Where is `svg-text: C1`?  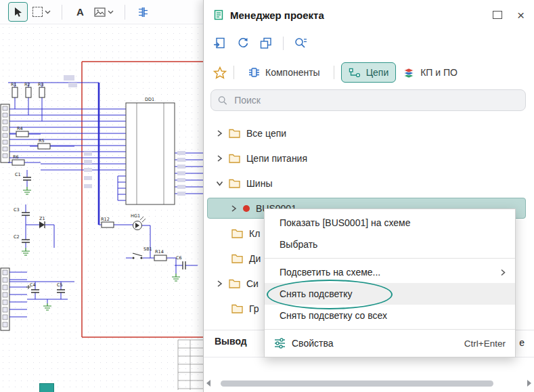 svg-text: C1 is located at coordinates (18, 175).